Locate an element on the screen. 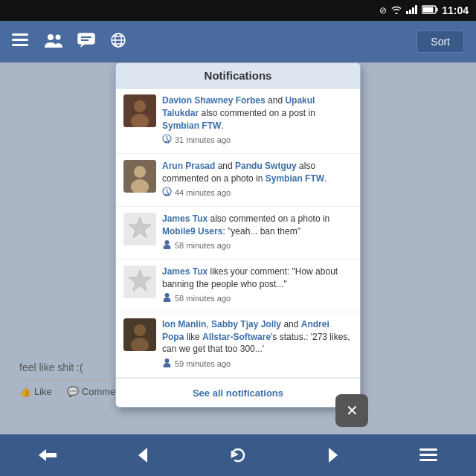 Image resolution: width=476 pixels, height=476 pixels. close-icon: ✕ is located at coordinates (353, 411).